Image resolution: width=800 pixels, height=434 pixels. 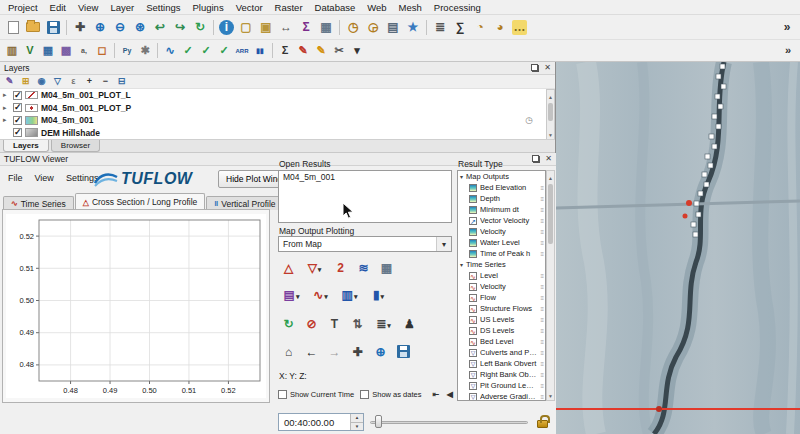 I want to click on statistics-panel-button: ∑, so click(x=460, y=27).